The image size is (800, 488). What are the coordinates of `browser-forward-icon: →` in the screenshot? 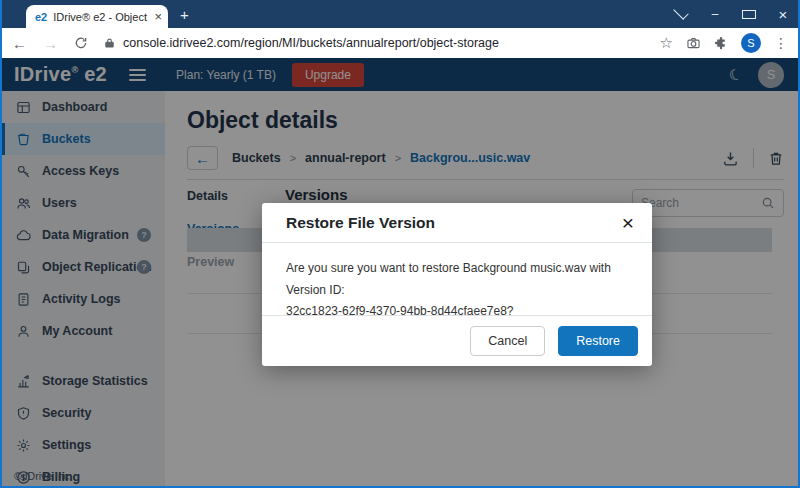 It's located at (50, 44).